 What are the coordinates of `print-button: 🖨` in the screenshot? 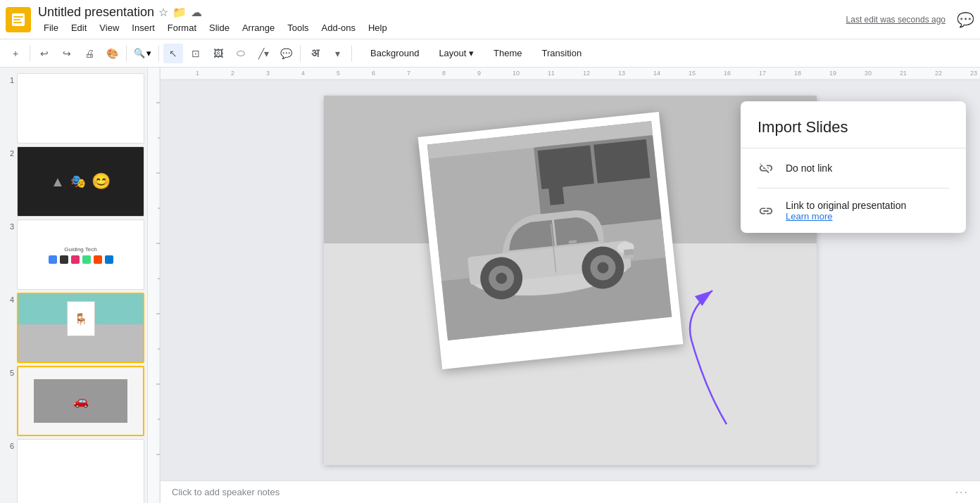 It's located at (89, 53).